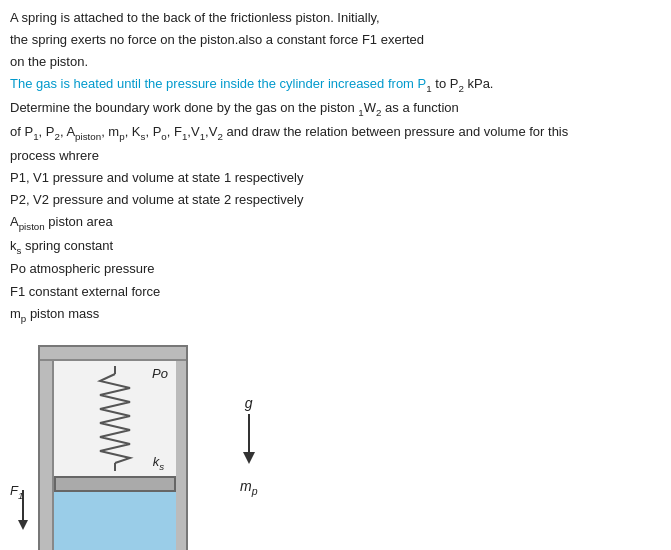 The width and height of the screenshot is (671, 550). Describe the element at coordinates (16, 492) in the screenshot. I see `f1-label: F1` at that location.